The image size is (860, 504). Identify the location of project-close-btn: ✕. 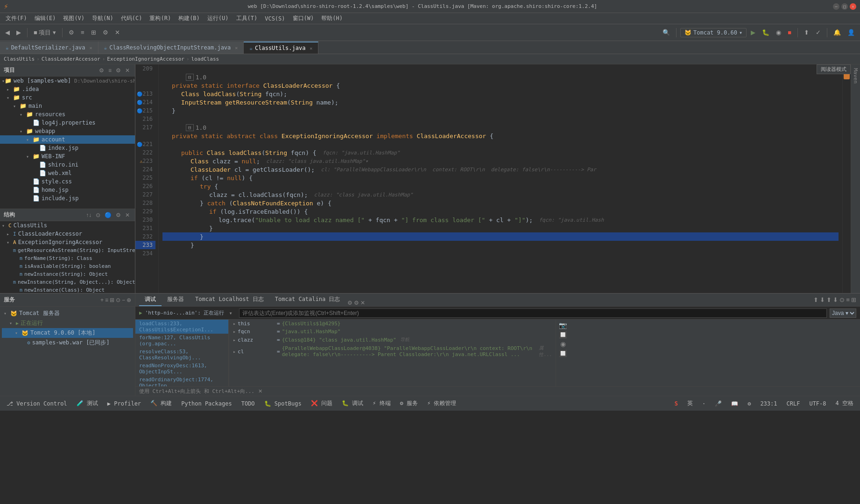
(127, 70).